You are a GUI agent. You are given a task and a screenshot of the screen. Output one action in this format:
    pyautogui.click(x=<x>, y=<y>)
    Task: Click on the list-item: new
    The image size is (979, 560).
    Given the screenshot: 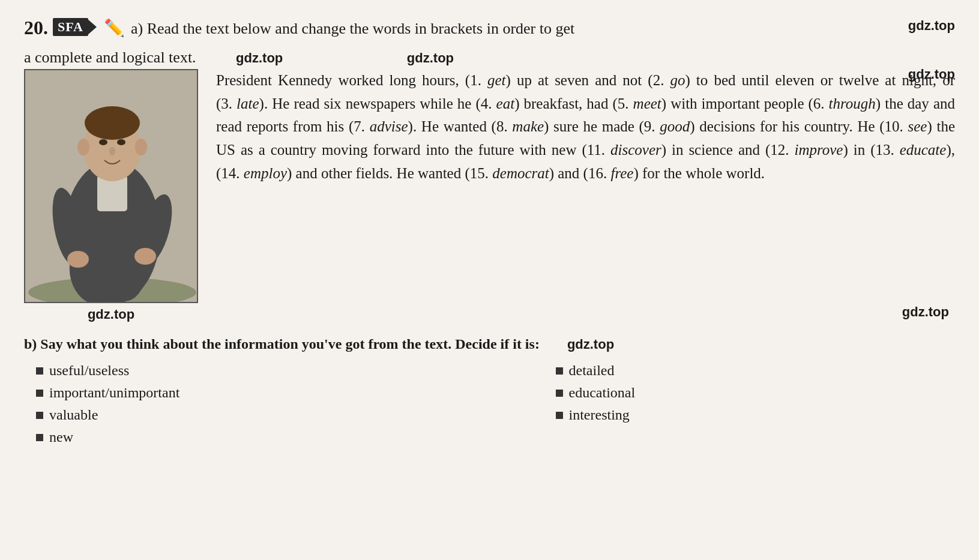 What is the action you would take?
    pyautogui.click(x=236, y=437)
    